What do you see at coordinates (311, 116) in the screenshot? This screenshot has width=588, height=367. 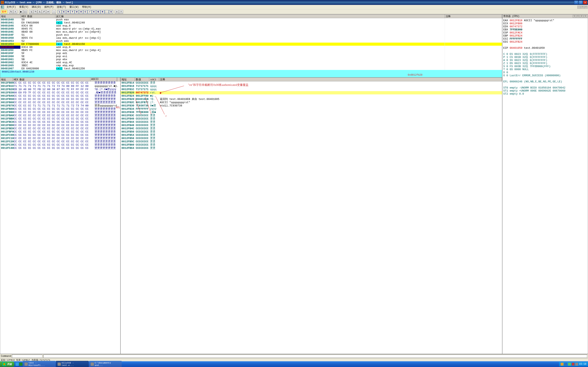 I see `stack-row: 0012FB3CCCCCCCCC烫烫` at bounding box center [311, 116].